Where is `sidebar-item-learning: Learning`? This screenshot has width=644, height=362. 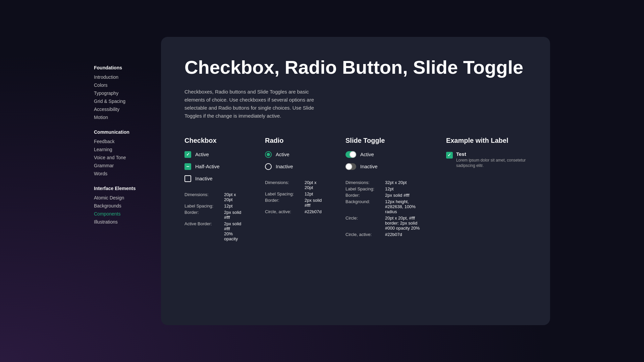
sidebar-item-learning: Learning is located at coordinates (124, 149).